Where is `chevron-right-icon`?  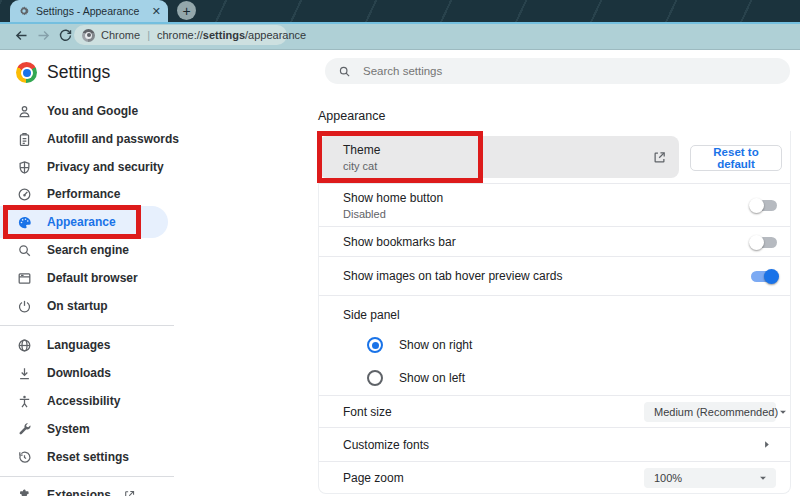
chevron-right-icon is located at coordinates (766, 444).